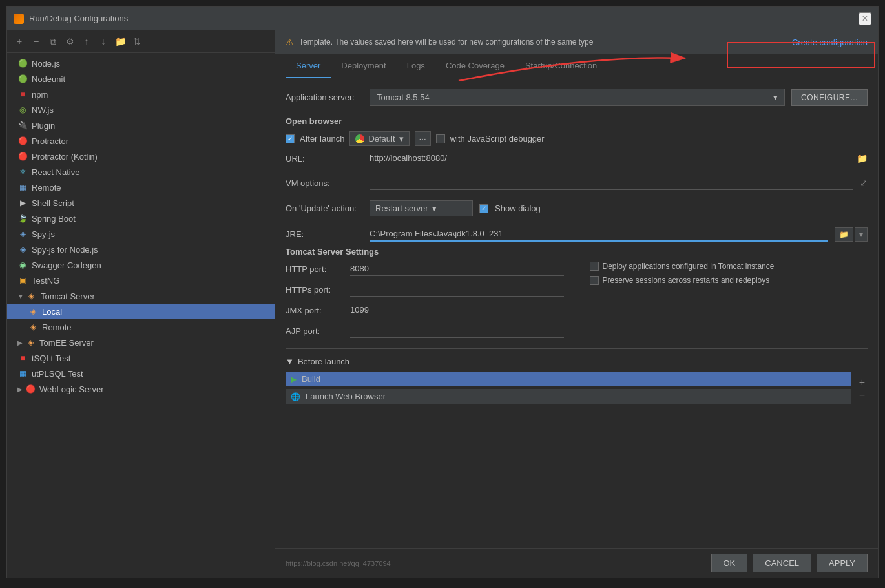  What do you see at coordinates (829, 98) in the screenshot?
I see `configure-button: CONFIGURE...` at bounding box center [829, 98].